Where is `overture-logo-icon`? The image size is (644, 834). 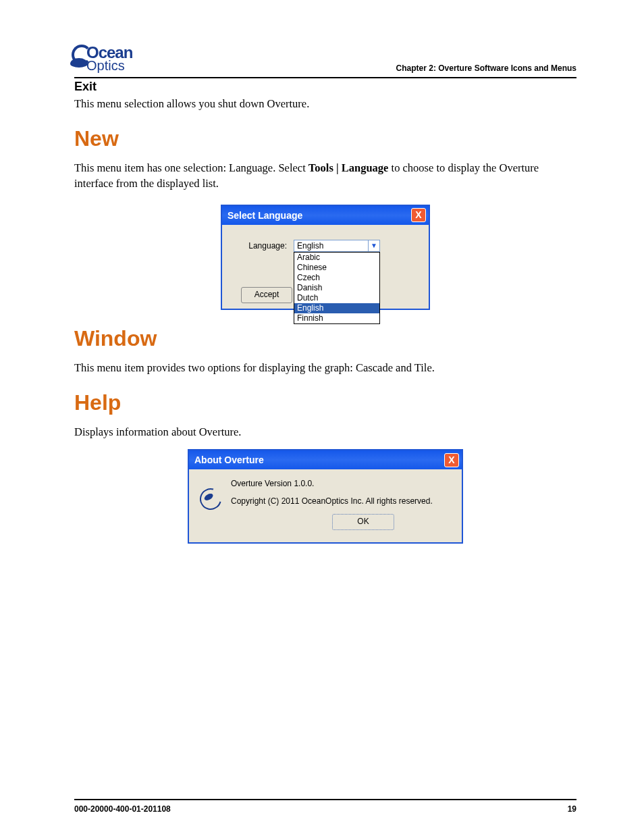
overture-logo-icon is located at coordinates (211, 499).